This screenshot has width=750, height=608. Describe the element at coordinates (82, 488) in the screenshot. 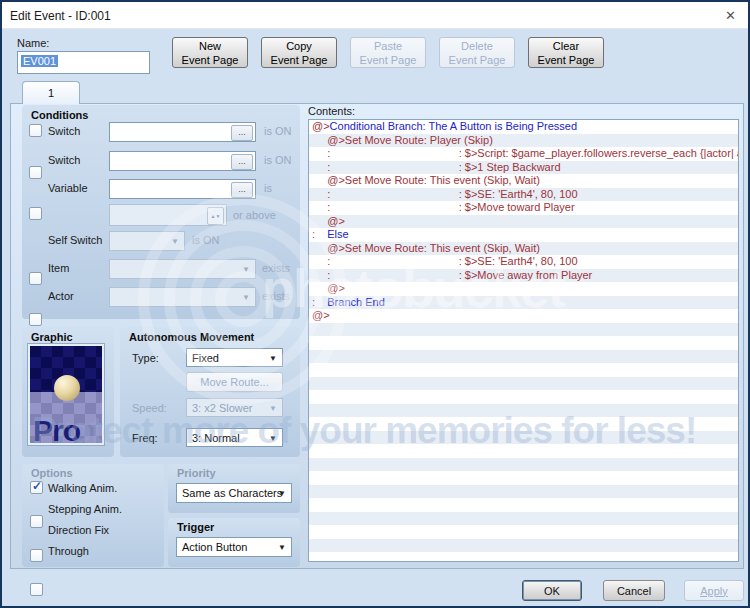

I see `walking-anim-label: Walking Anim.` at that location.